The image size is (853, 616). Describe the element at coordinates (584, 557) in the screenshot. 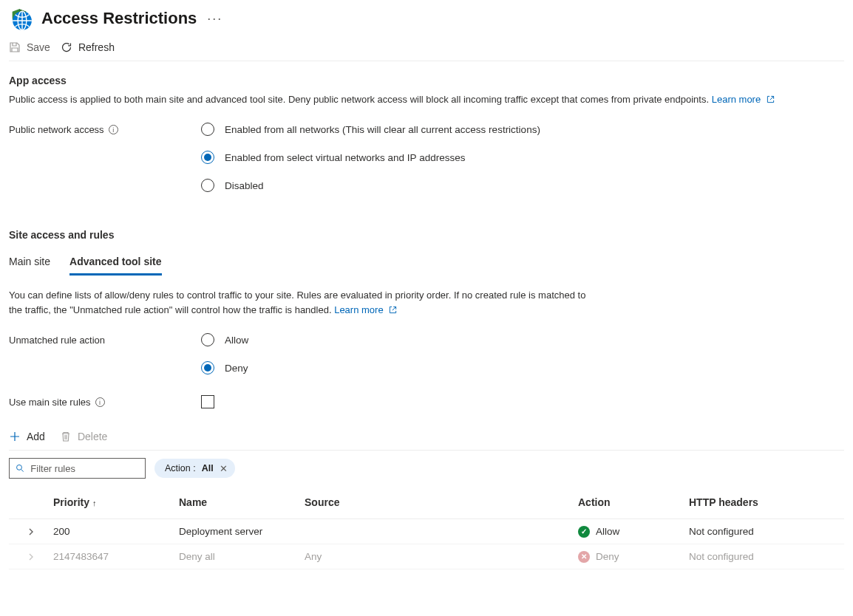

I see `x-circle-icon: ✕` at that location.